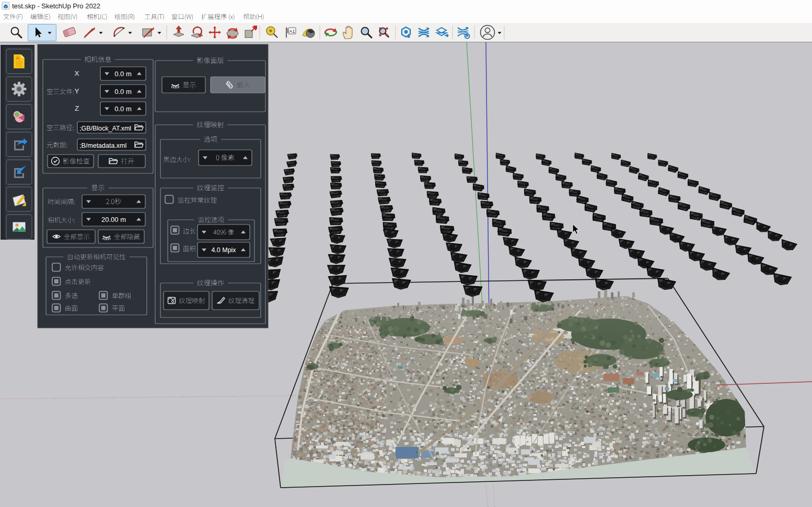  I want to click on svg-text: ;B/metadata.xml, so click(103, 146).